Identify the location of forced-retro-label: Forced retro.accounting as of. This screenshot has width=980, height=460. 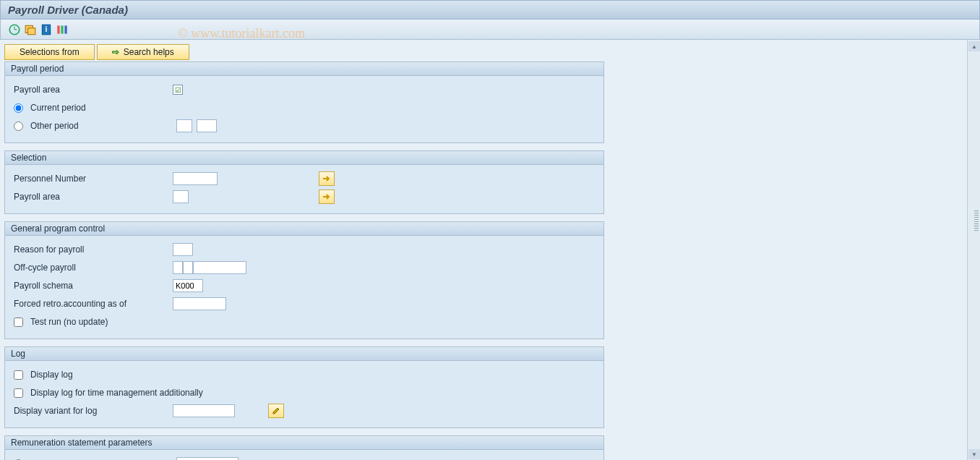
(93, 304).